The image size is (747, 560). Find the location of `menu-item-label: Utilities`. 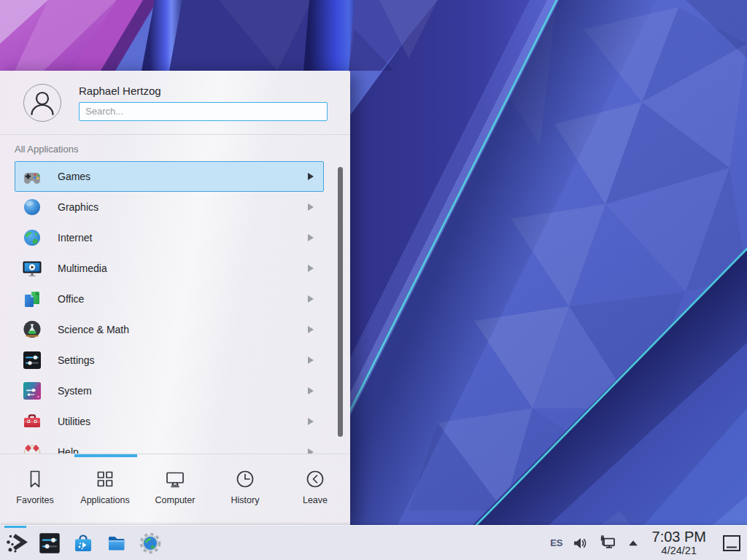

menu-item-label: Utilities is located at coordinates (74, 421).